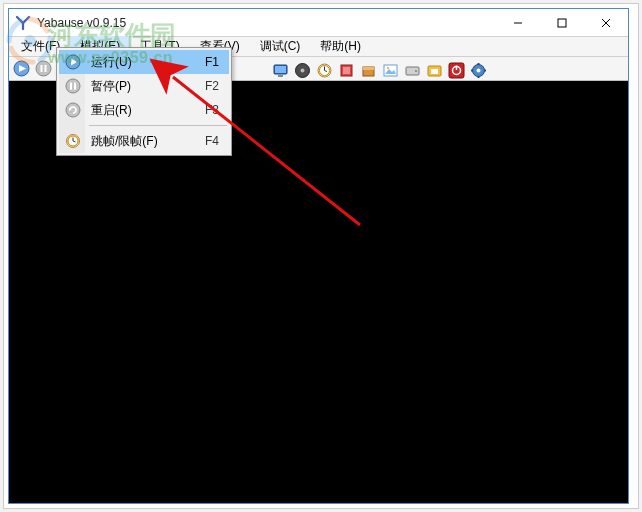 This screenshot has height=512, width=642. I want to click on close-button, so click(606, 23).